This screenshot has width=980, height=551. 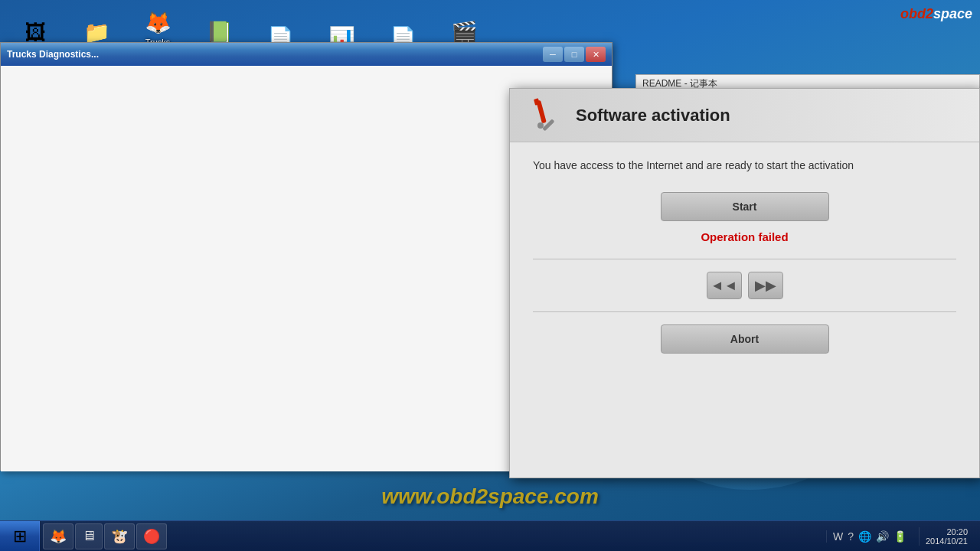 What do you see at coordinates (745, 207) in the screenshot?
I see `start-button: Start` at bounding box center [745, 207].